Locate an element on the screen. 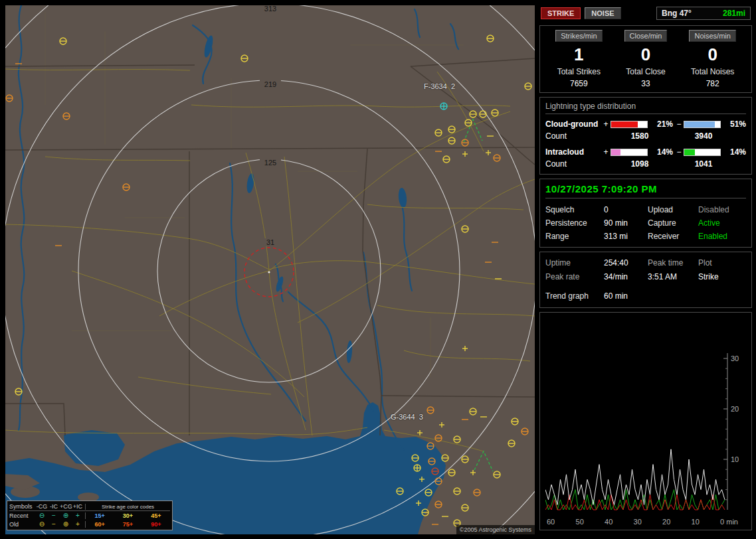  cg-neg-icon: ⊖ is located at coordinates (42, 524).